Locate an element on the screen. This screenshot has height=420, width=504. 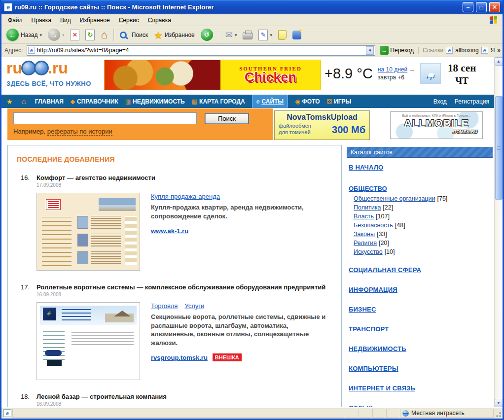
address-url: http://ru09.ru/sites/?wtd=0&page=4 is located at coordinates (201, 50).